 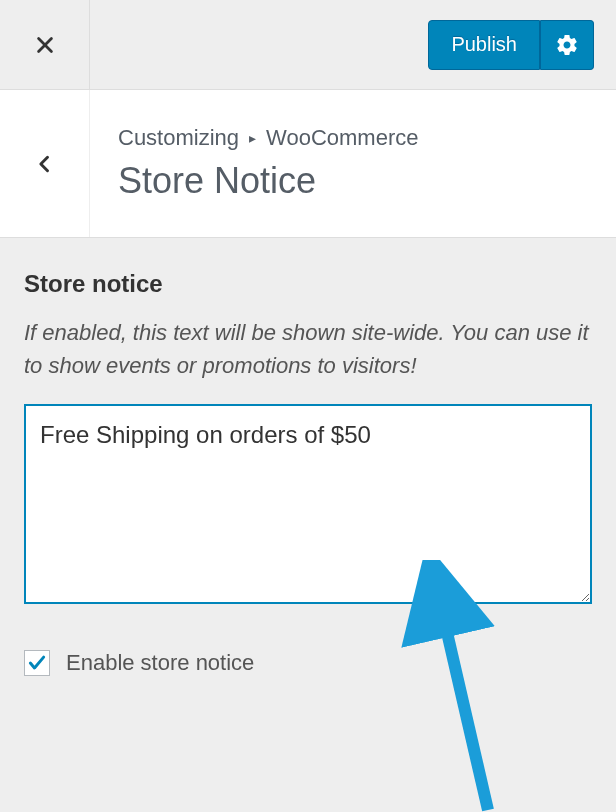 I want to click on store-notice-label: Store notice, so click(x=308, y=284).